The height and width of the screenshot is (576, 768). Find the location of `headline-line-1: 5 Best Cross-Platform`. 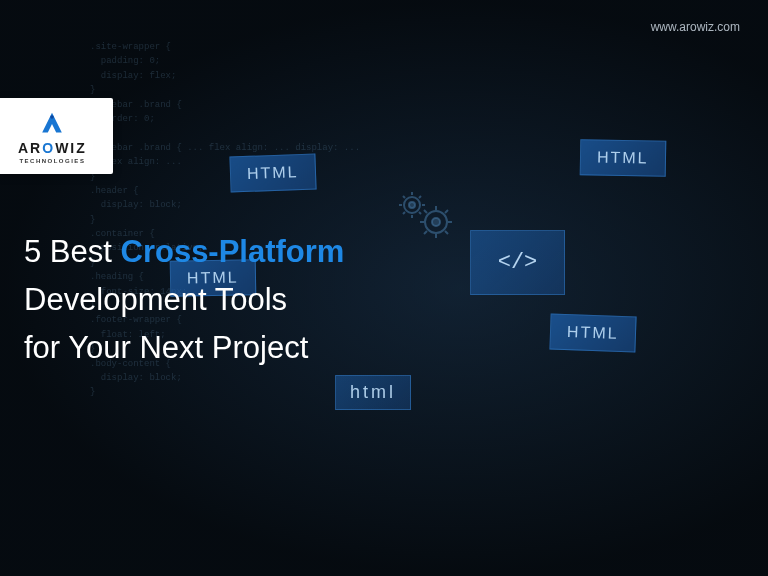

headline-line-1: 5 Best Cross-Platform is located at coordinates (184, 252).